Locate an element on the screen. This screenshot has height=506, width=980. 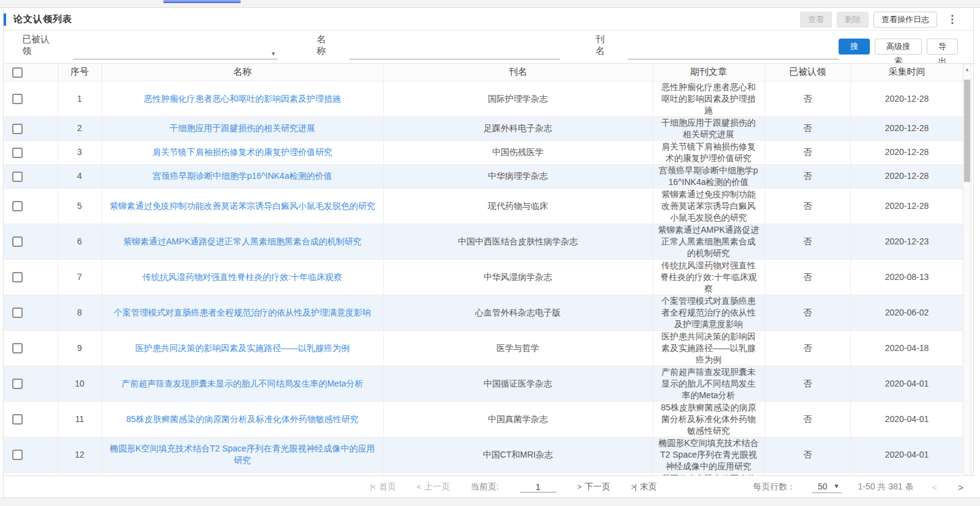
prev-page-button: < 上一页 is located at coordinates (433, 487).